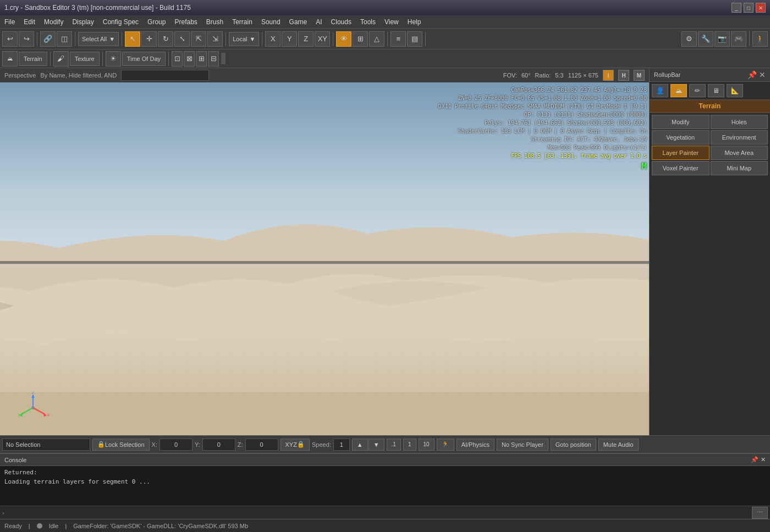 The width and height of the screenshot is (770, 532). Describe the element at coordinates (54, 22) in the screenshot. I see `menu-item-modify: Modify` at that location.